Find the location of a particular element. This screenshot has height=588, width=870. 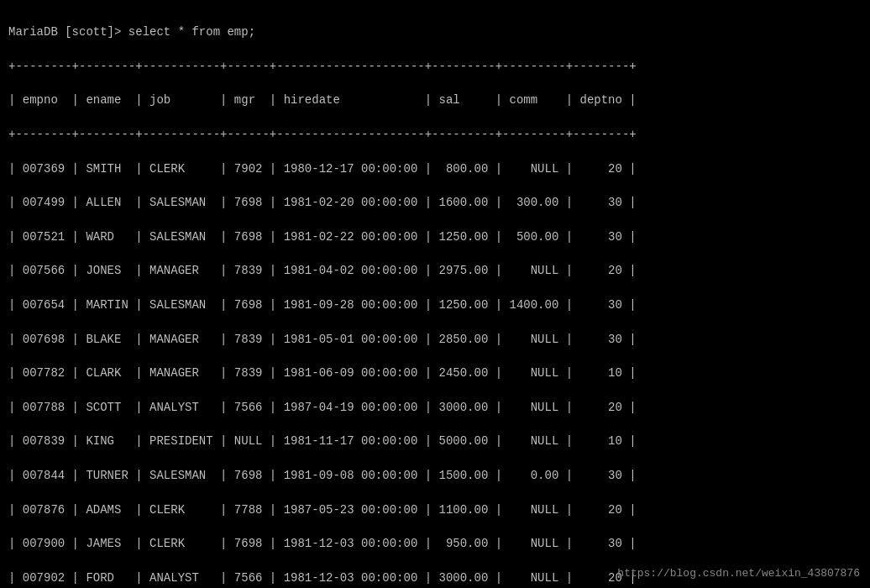

emp-row-1: | 007499 | ALLEN | SALESMAN | 7698 | 198… is located at coordinates (322, 202).